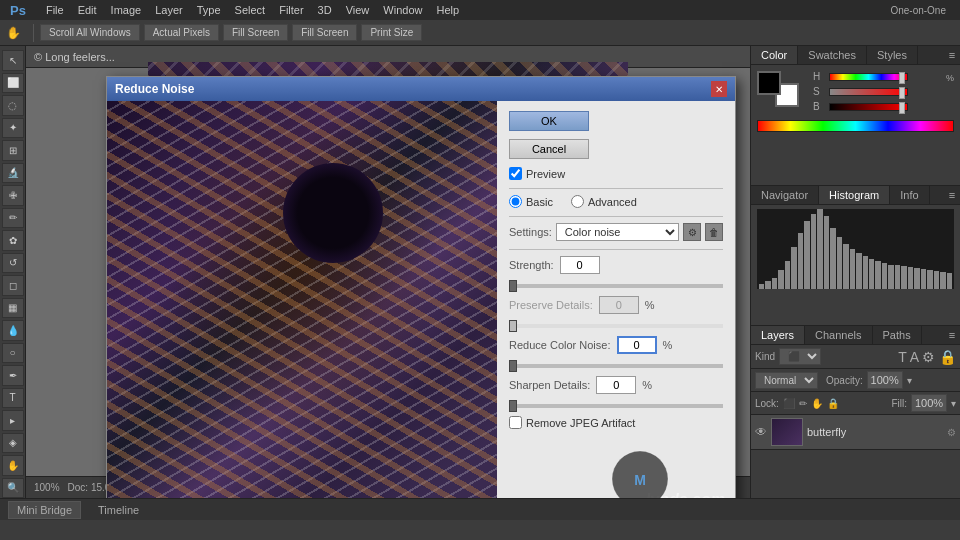 The image size is (960, 540). Describe the element at coordinates (952, 432) in the screenshot. I see `layer-options-icon: ⚙` at that location.